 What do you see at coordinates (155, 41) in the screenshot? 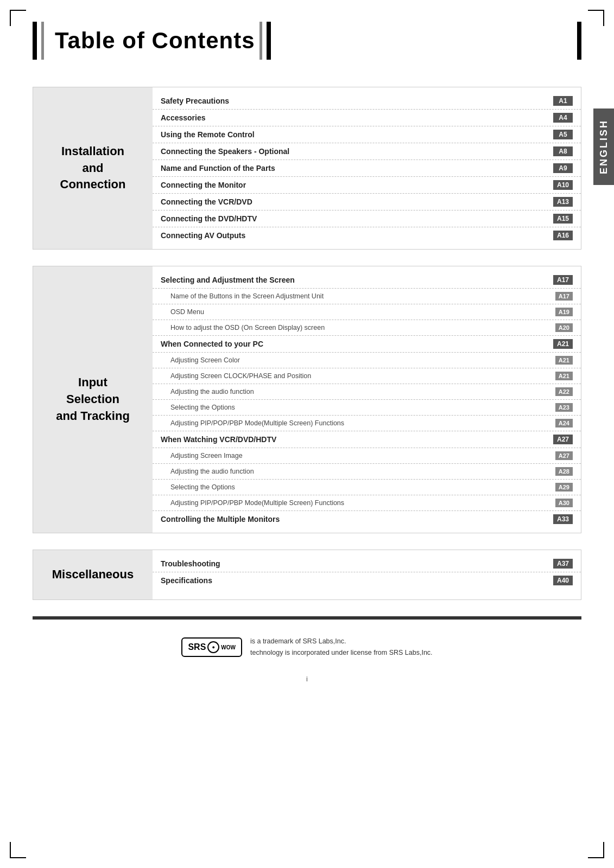
I see `page-title: Table of Contents` at bounding box center [155, 41].